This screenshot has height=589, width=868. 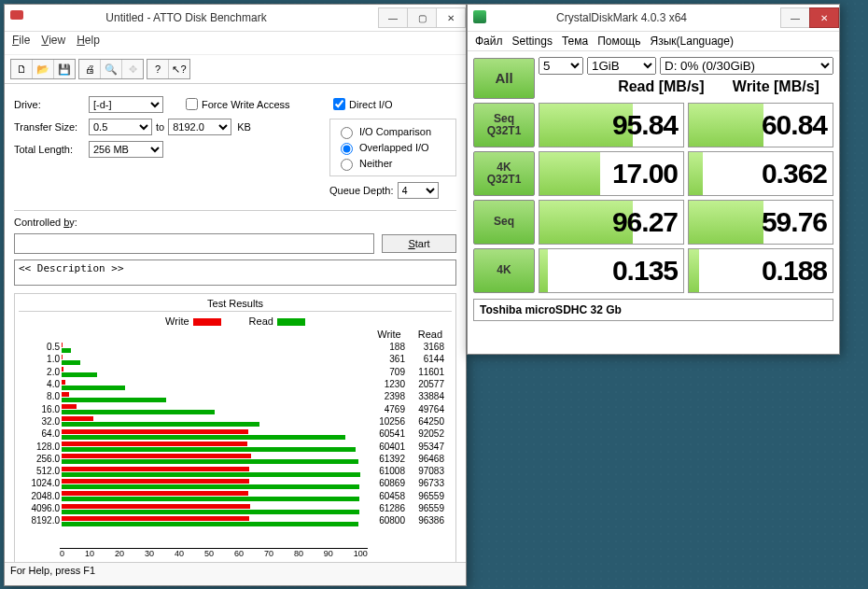 What do you see at coordinates (329, 555) in the screenshot?
I see `x-tick: 90` at bounding box center [329, 555].